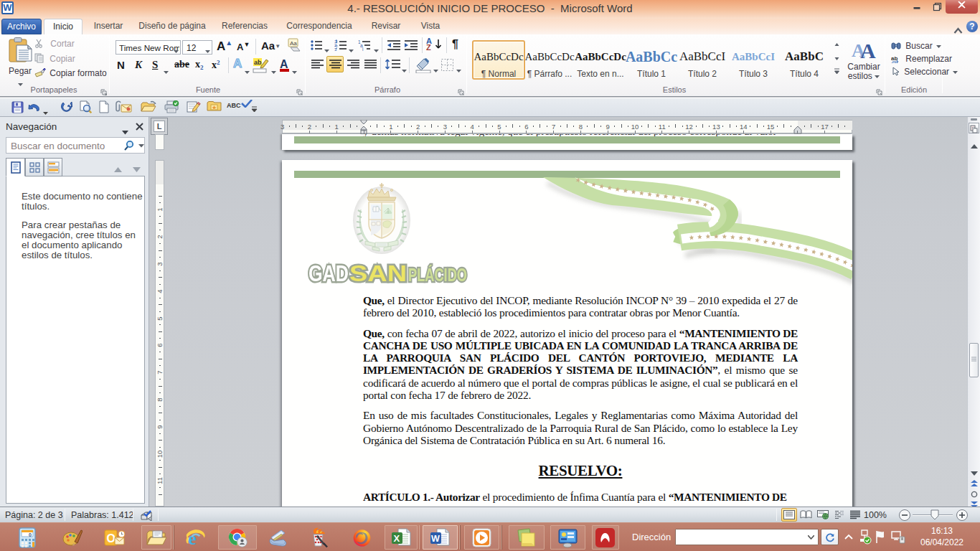  Describe the element at coordinates (329, 273) in the screenshot. I see `svg-text: GAD` at that location.